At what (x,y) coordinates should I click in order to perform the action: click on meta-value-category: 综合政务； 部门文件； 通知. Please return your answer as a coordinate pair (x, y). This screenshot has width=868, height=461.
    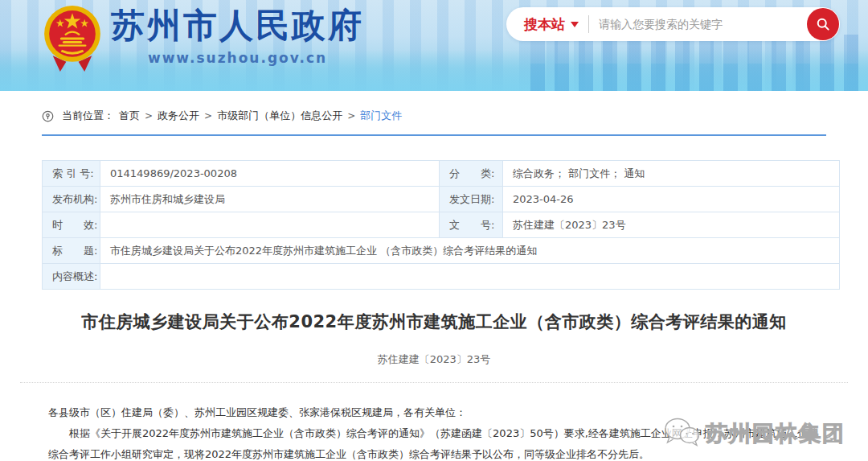
    Looking at the image, I should click on (672, 174).